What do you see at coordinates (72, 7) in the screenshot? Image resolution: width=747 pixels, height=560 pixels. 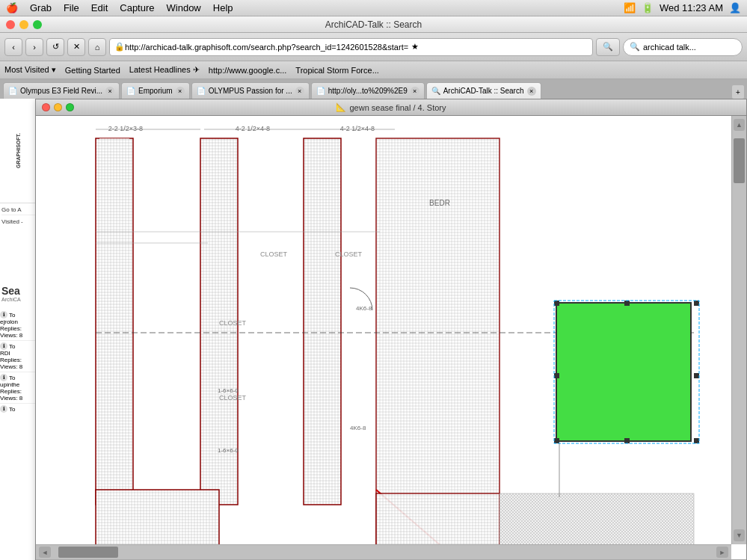 I see `file-menu: File` at bounding box center [72, 7].